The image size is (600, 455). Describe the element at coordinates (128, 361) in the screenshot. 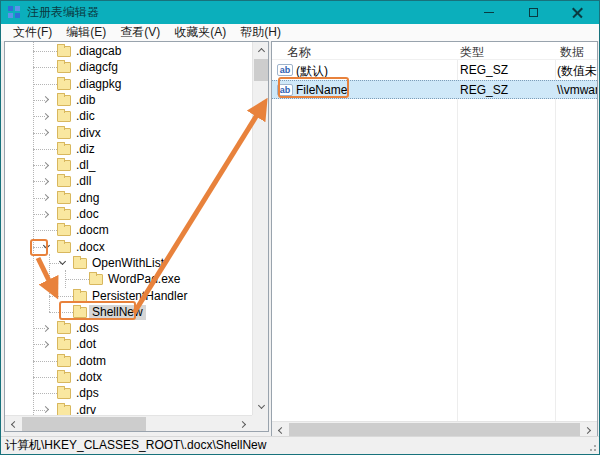

I see `tree-item-dotm: .dotm` at that location.